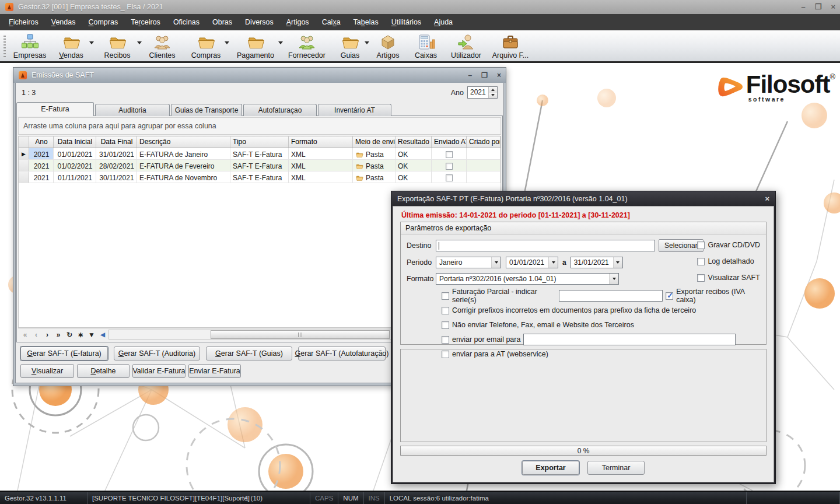 The image size is (840, 504). What do you see at coordinates (55, 109) in the screenshot?
I see `tab-e-fatura: E-Fatura` at bounding box center [55, 109].